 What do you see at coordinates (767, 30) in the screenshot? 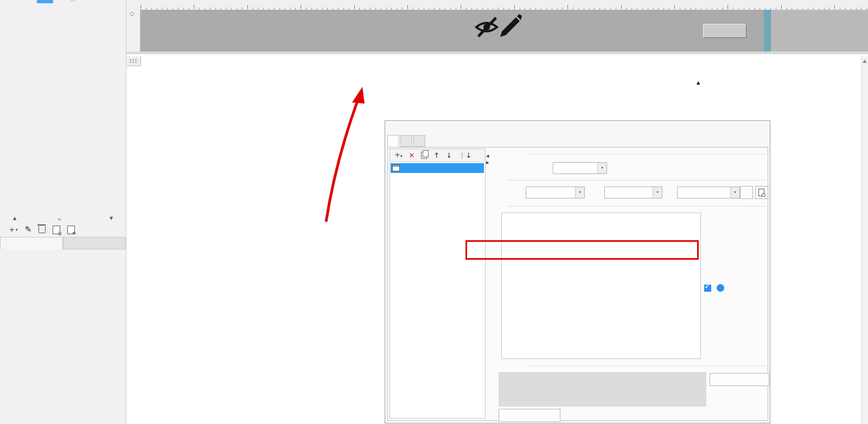
I see `form-boundary-marker` at bounding box center [767, 30].